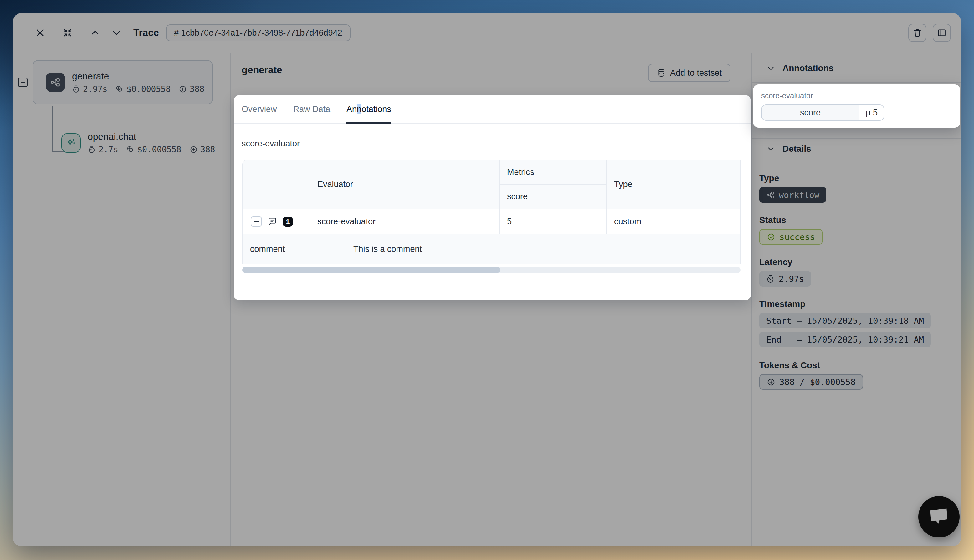  I want to click on add-to-testset-label: Add to testset, so click(696, 73).